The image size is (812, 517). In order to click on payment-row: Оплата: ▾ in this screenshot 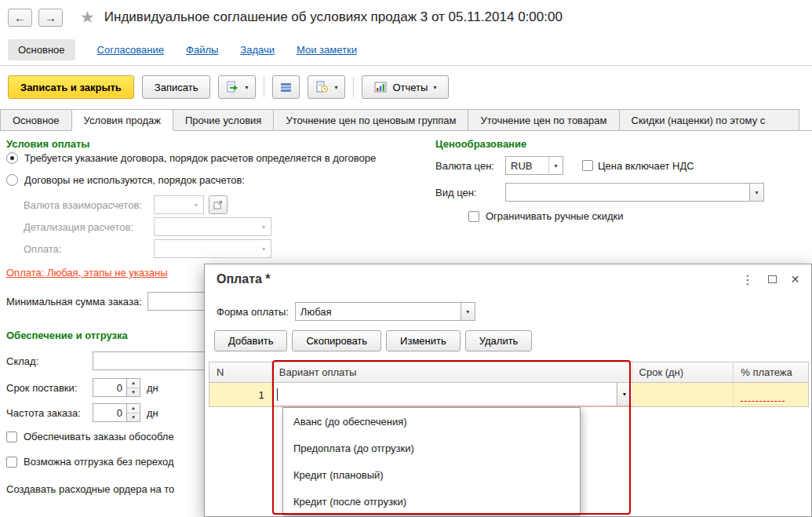, I will do `click(147, 249)`.